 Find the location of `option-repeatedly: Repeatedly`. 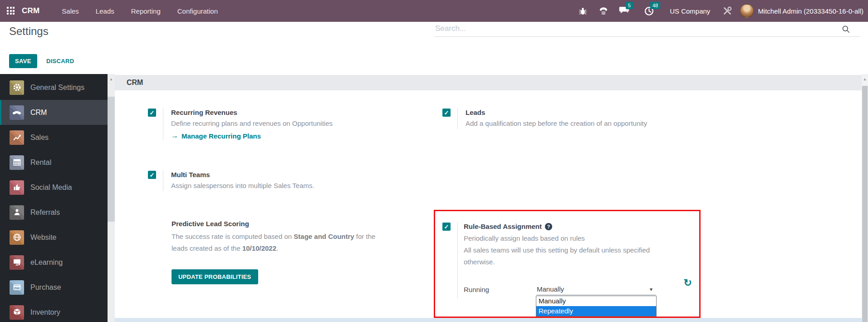

option-repeatedly: Repeatedly is located at coordinates (596, 311).